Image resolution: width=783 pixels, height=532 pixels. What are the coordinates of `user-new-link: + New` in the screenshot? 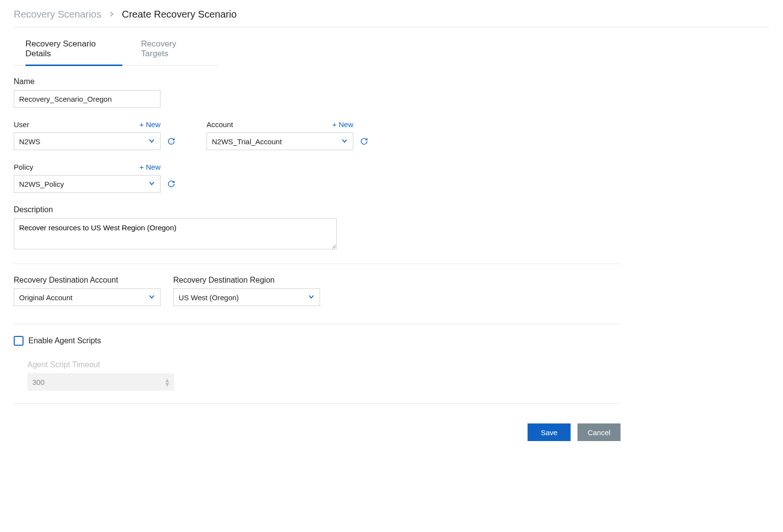 It's located at (150, 124).